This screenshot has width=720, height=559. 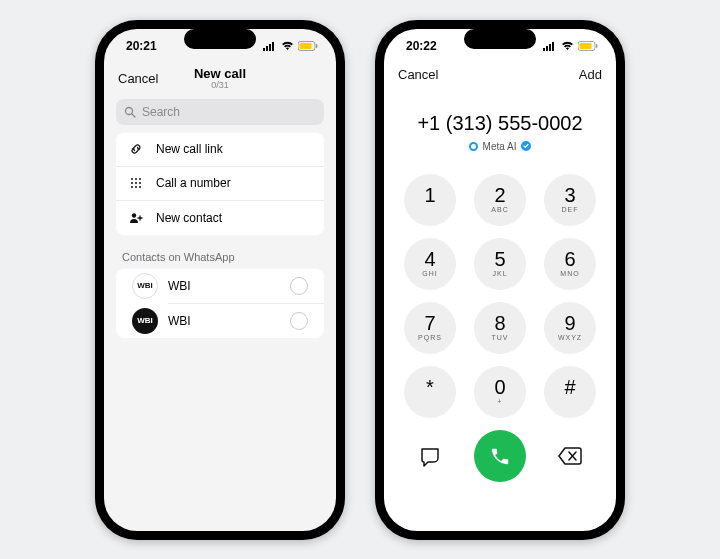 What do you see at coordinates (500, 76) in the screenshot?
I see `nav-bar: Cancel Add` at bounding box center [500, 76].